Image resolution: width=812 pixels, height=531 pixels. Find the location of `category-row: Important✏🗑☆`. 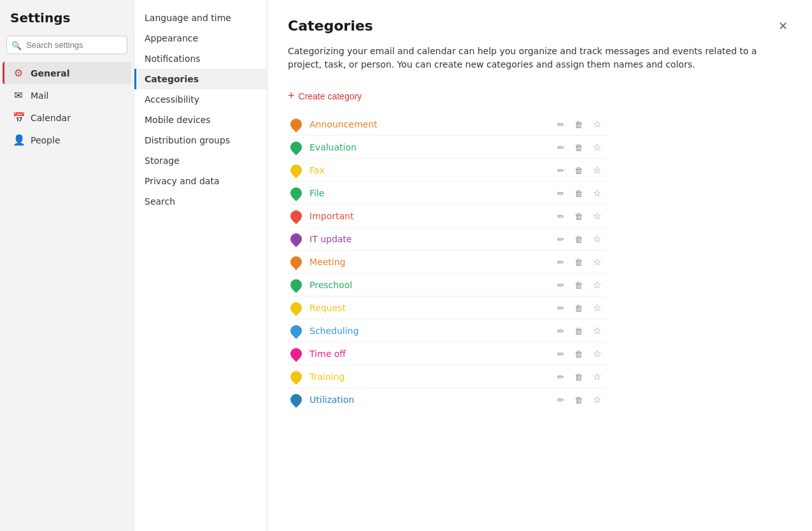

category-row: Important✏🗑☆ is located at coordinates (447, 216).